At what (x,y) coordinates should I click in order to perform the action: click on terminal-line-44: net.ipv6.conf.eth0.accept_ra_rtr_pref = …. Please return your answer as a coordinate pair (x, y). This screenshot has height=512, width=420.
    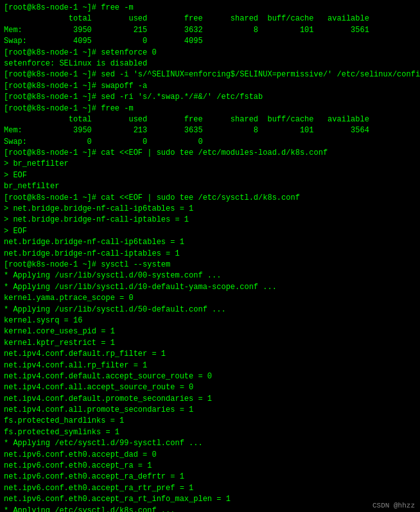
    Looking at the image, I should click on (210, 488).